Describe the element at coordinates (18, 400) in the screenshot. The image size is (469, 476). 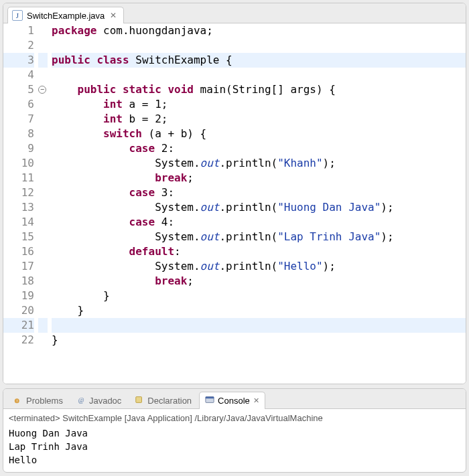
I see `problems-icon: !` at that location.